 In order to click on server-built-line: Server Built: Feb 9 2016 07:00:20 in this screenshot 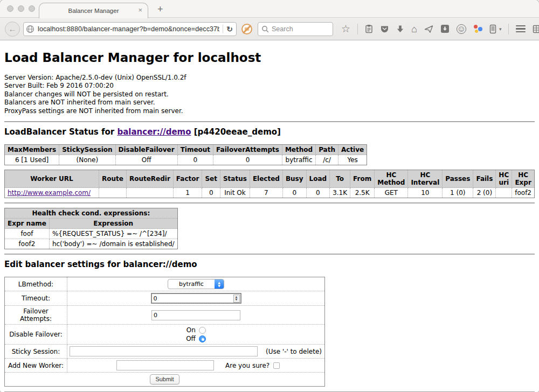, I will do `click(270, 86)`.